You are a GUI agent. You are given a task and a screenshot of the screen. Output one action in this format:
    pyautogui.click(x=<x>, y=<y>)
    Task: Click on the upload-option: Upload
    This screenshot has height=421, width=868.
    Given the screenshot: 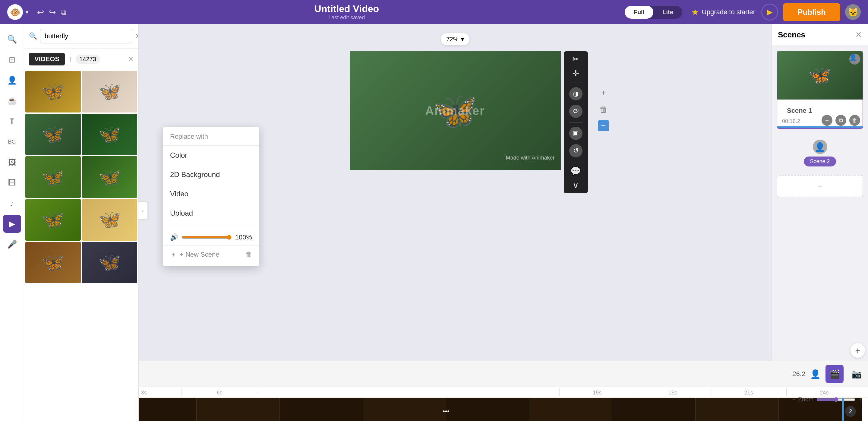 What is the action you would take?
    pyautogui.click(x=211, y=213)
    